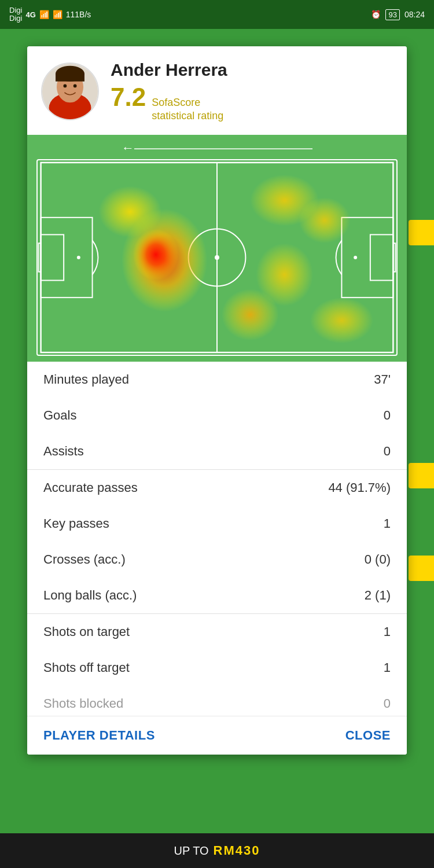  Describe the element at coordinates (100, 735) in the screenshot. I see `player-details-button: PLAYER DETAILS` at that location.